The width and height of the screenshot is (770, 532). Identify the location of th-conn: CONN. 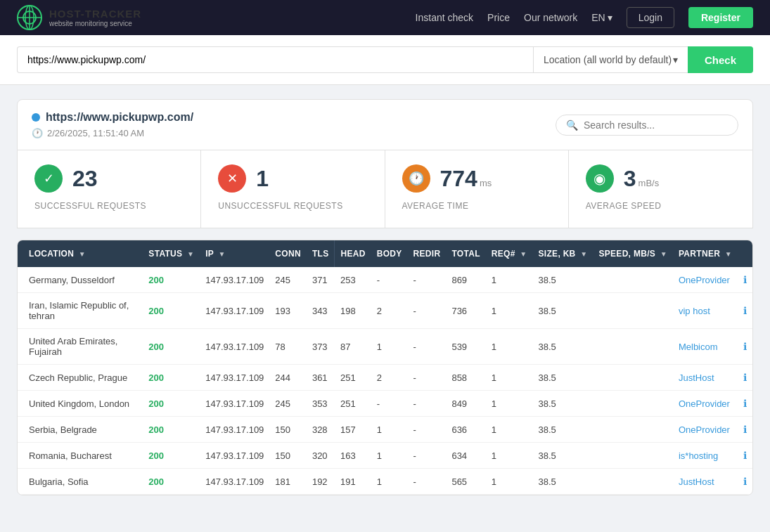
(288, 254).